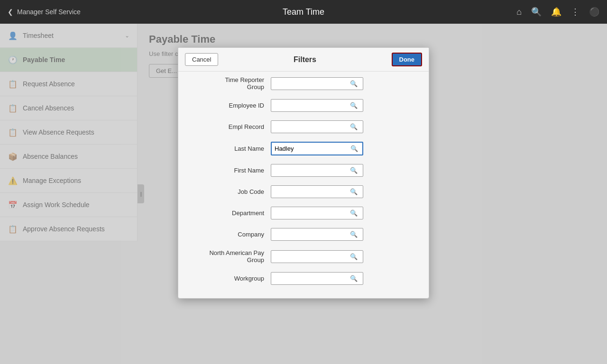 The image size is (607, 364). I want to click on home-icon: ⌂, so click(519, 12).